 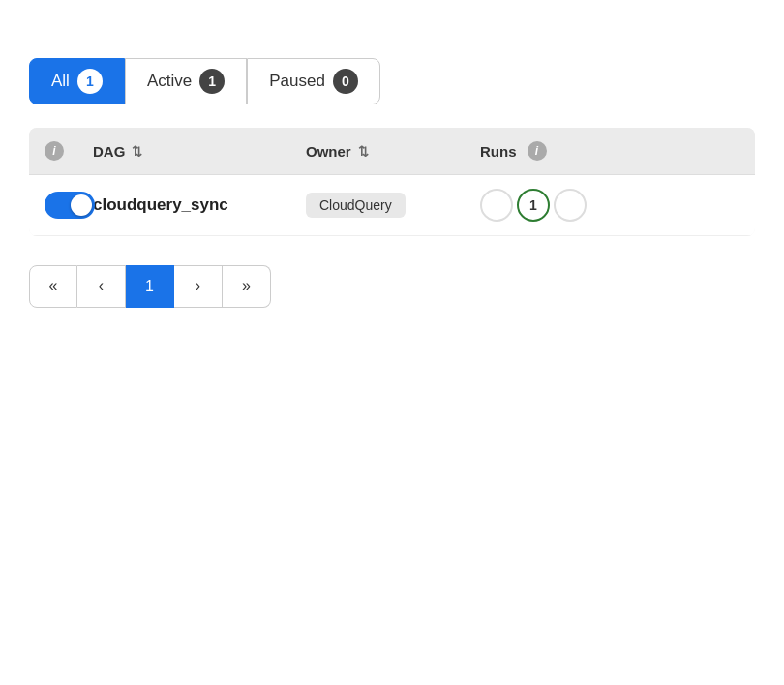 I want to click on page-btn-3: ›, so click(x=198, y=286).